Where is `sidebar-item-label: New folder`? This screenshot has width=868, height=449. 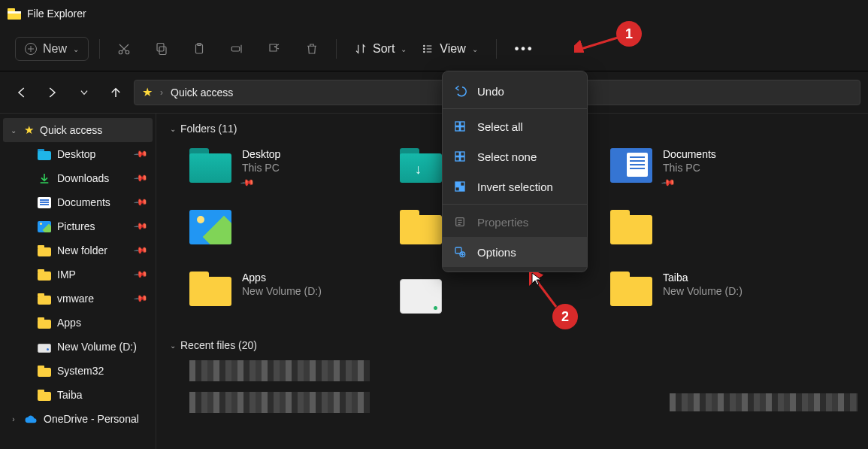
sidebar-item-label: New folder is located at coordinates (83, 250).